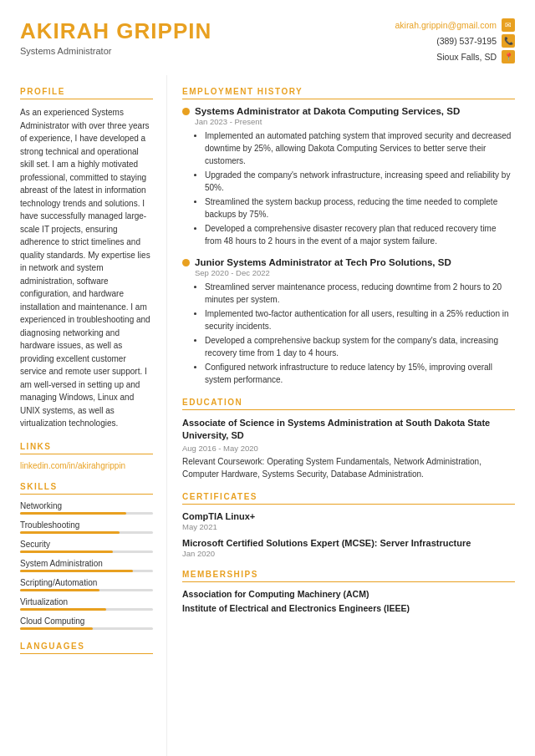 This screenshot has width=535, height=756. Describe the element at coordinates (349, 516) in the screenshot. I see `cert-name: CompTIA Linux+` at that location.